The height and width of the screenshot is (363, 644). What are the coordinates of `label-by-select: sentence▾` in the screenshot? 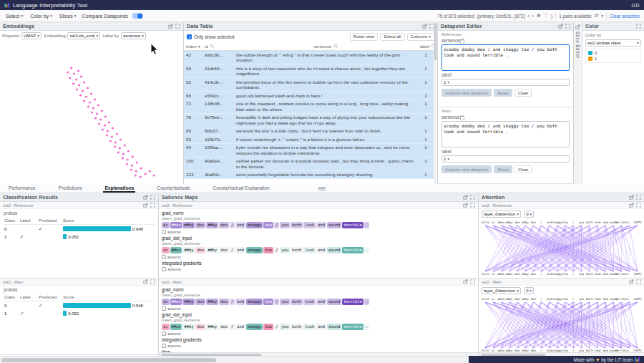 It's located at (133, 36).